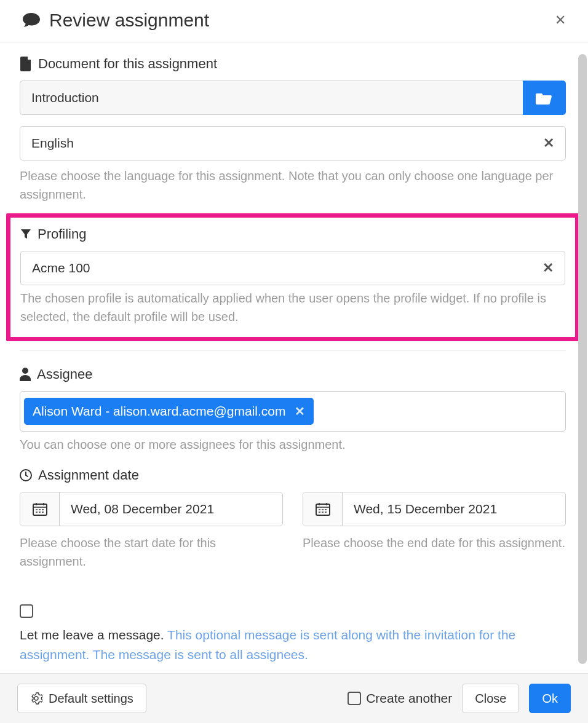 The image size is (588, 723). What do you see at coordinates (293, 64) in the screenshot?
I see `document-section-label: Document for this assignment` at bounding box center [293, 64].